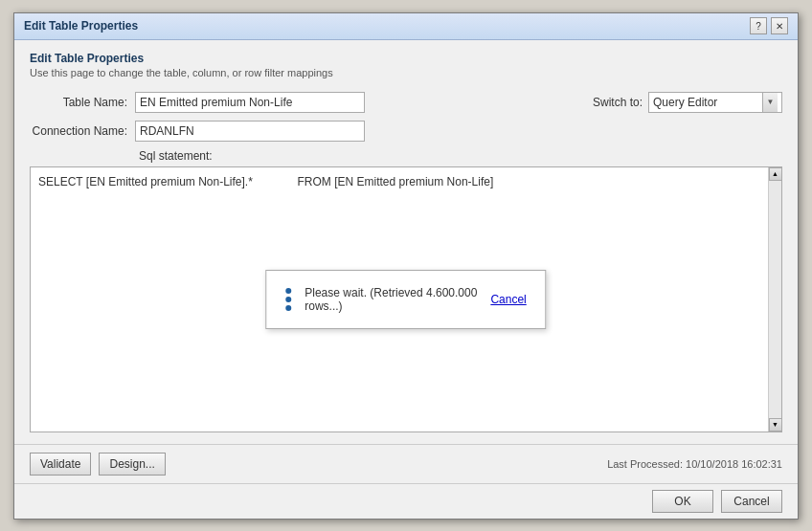 The height and width of the screenshot is (531, 812). What do you see at coordinates (752, 501) in the screenshot?
I see `cancel-button: Cancel` at bounding box center [752, 501].